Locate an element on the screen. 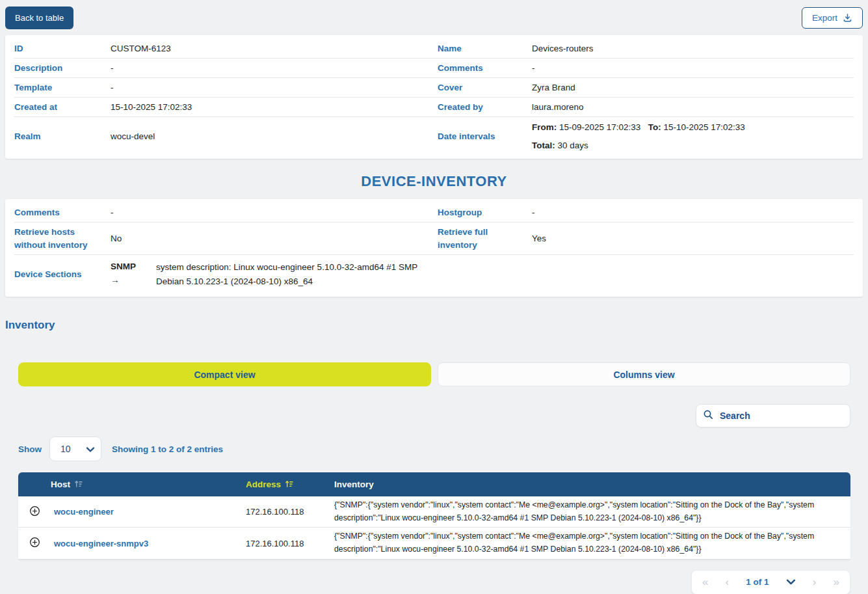  field-label: Device Sections is located at coordinates (62, 275).